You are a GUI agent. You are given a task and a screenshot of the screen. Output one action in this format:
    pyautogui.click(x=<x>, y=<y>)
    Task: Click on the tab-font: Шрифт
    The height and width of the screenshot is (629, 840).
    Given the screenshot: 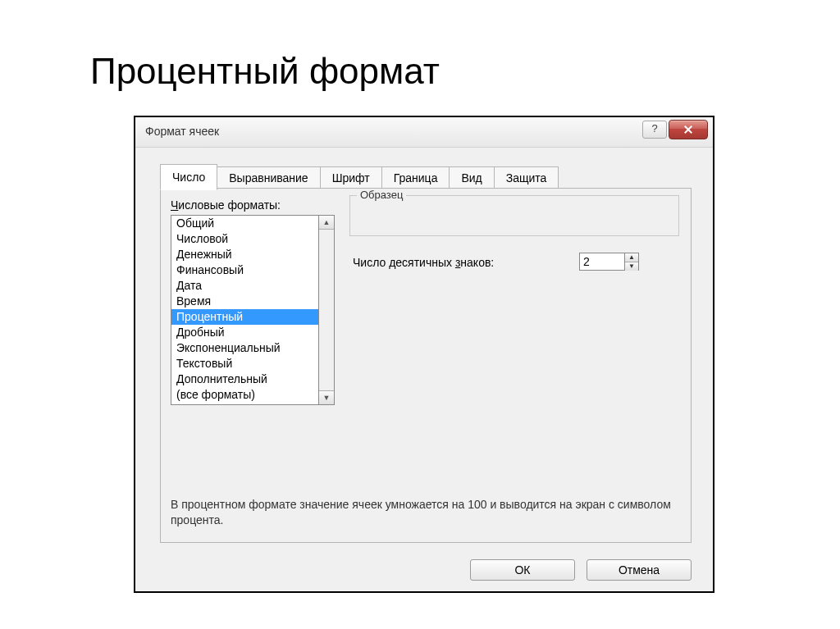 What is the action you would take?
    pyautogui.click(x=351, y=178)
    